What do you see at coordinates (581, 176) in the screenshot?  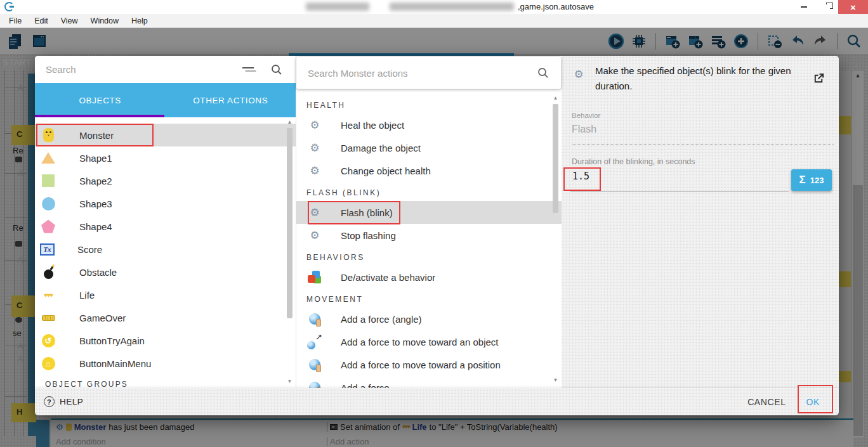 I see `duration-input: 1.5` at bounding box center [581, 176].